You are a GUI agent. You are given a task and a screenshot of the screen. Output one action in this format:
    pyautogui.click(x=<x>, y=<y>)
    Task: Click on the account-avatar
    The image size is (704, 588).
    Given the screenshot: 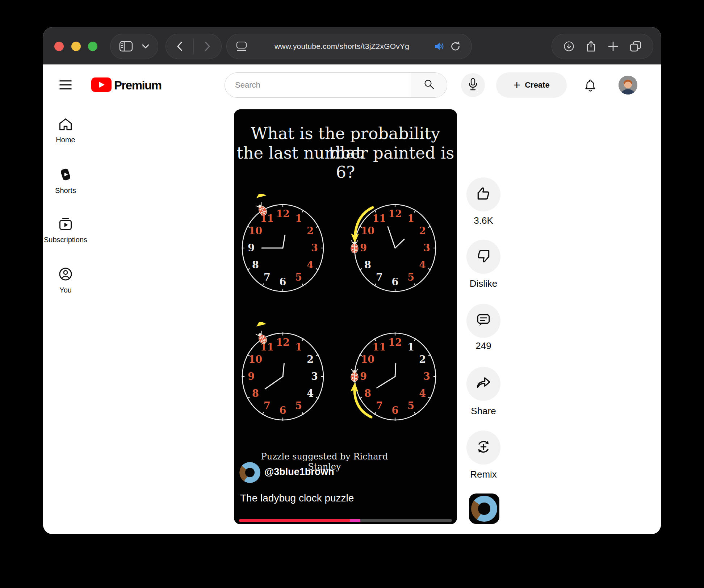 What is the action you would take?
    pyautogui.click(x=628, y=85)
    